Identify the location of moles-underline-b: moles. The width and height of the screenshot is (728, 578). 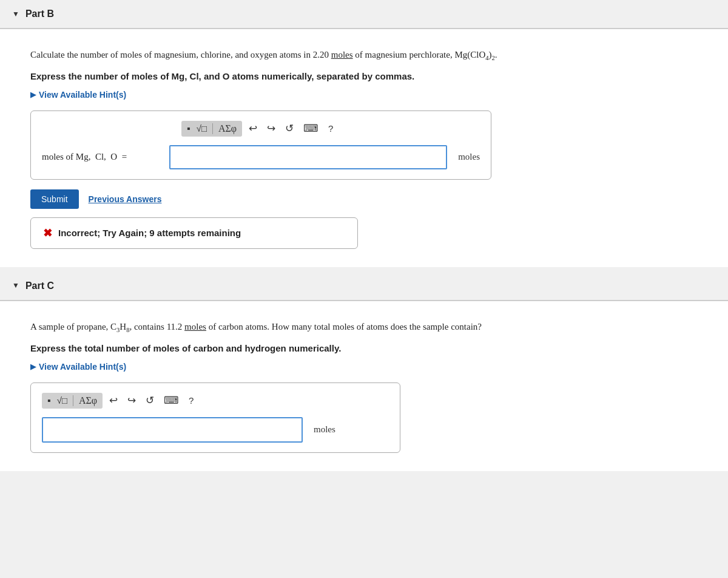
(342, 55).